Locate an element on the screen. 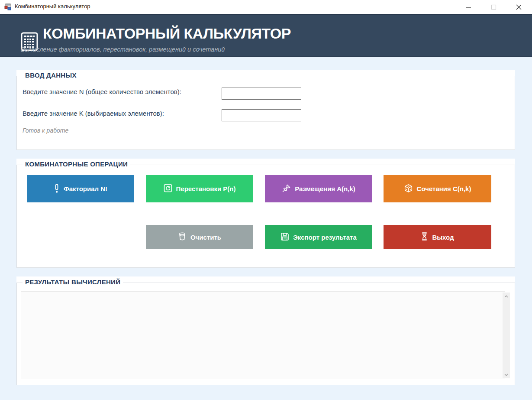 The height and width of the screenshot is (400, 532). cycle-icon is located at coordinates (168, 189).